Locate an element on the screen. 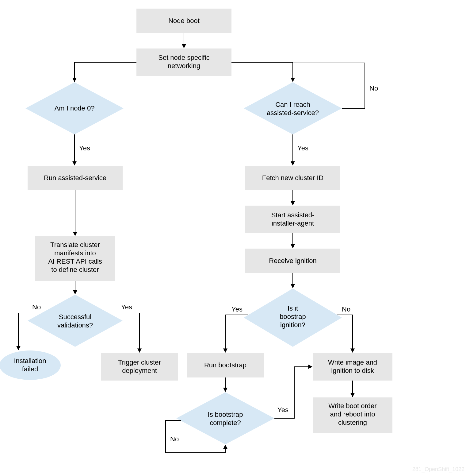 This screenshot has height=476, width=466. node-is-bootstrap-complete: Is bootstrap complete? is located at coordinates (225, 418).